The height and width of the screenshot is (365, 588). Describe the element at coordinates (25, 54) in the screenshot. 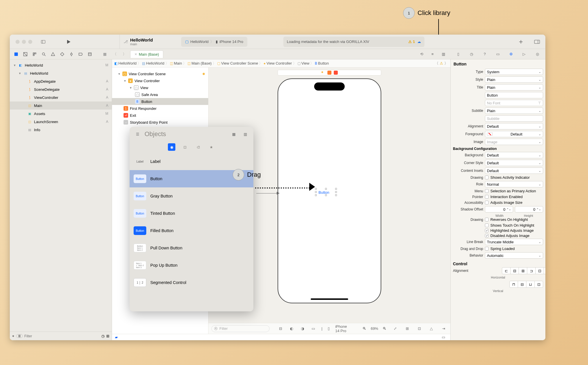

I see `source-control-nav-icon` at that location.